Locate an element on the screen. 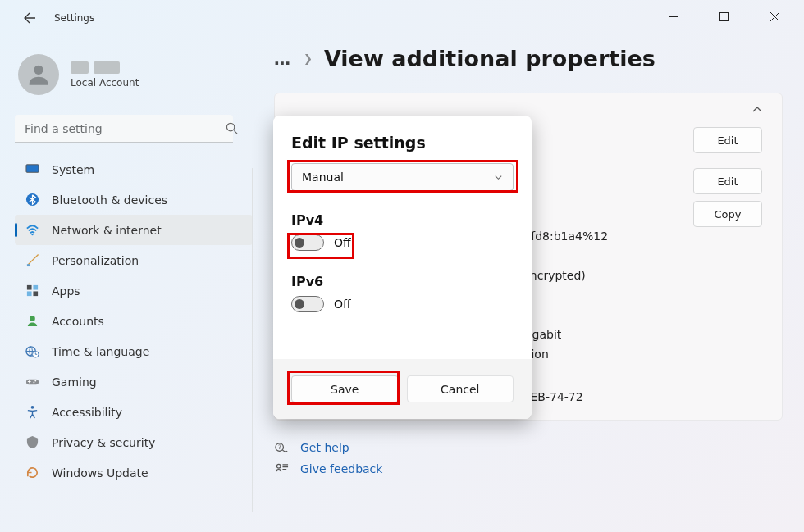 The width and height of the screenshot is (804, 532). monitor-icon is located at coordinates (32, 170).